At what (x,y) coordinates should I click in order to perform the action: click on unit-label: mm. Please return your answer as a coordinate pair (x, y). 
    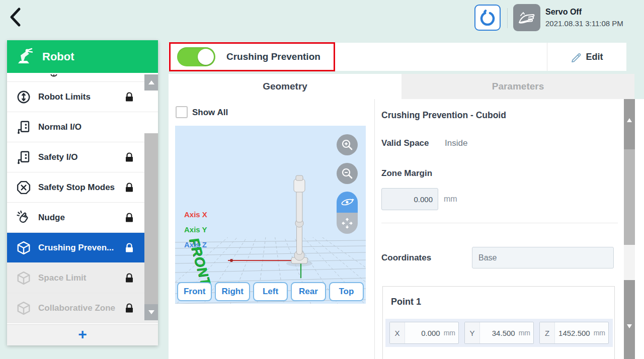
    Looking at the image, I should click on (525, 333).